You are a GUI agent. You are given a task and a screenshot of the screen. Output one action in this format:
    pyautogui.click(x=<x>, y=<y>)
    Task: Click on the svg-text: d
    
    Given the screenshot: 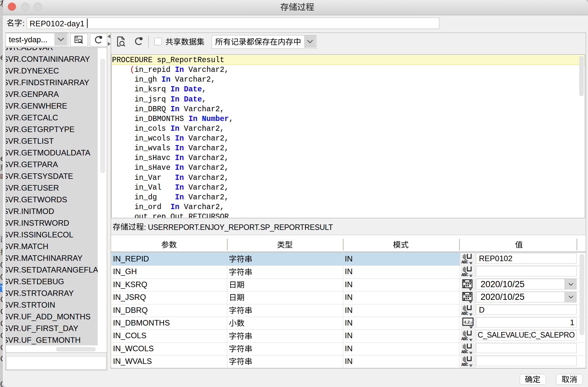 What is the action you would take?
    pyautogui.click(x=471, y=323)
    